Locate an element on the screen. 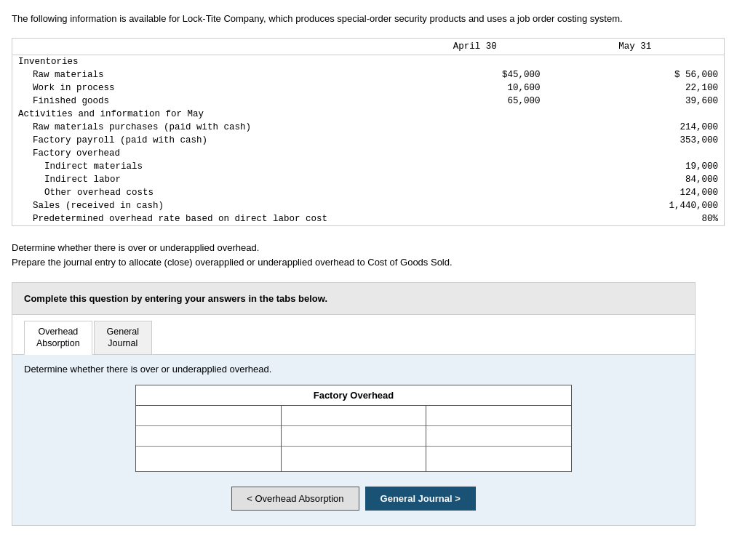  tab-overhead: Overhead Absorption is located at coordinates (58, 337).